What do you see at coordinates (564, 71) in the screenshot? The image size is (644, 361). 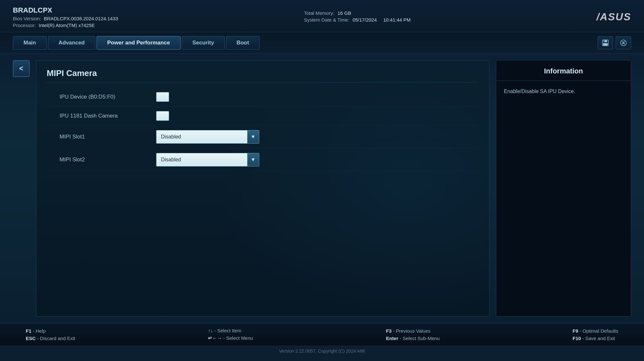 I see `info-panel-title: Information` at bounding box center [564, 71].